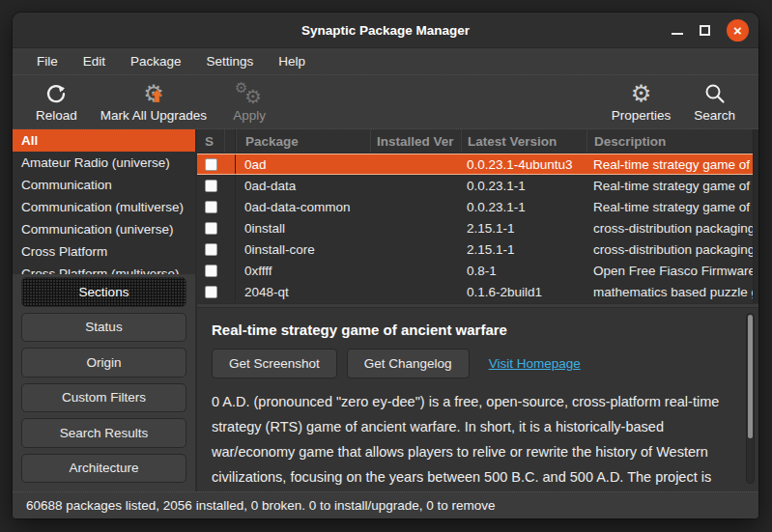  What do you see at coordinates (524, 207) in the screenshot?
I see `latest-version: 0.0.23.1-1` at bounding box center [524, 207].